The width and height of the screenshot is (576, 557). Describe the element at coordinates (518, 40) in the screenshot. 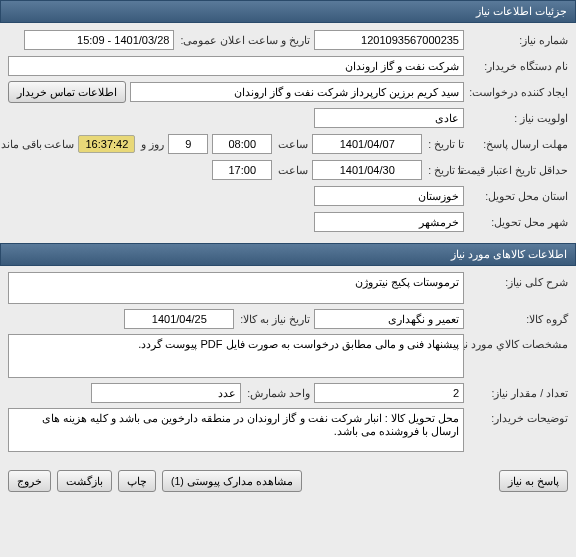

I see `label-need-no: شماره نیاز:` at that location.